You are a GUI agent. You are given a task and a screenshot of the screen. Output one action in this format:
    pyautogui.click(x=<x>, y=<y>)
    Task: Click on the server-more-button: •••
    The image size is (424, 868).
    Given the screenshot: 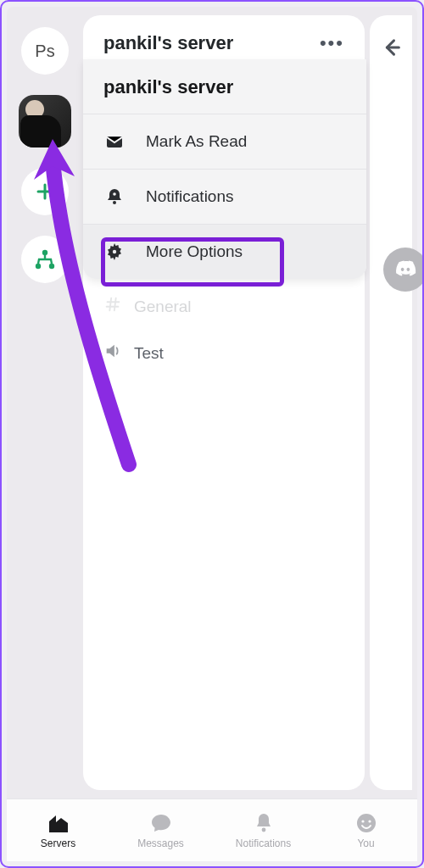 What is the action you would take?
    pyautogui.click(x=332, y=43)
    